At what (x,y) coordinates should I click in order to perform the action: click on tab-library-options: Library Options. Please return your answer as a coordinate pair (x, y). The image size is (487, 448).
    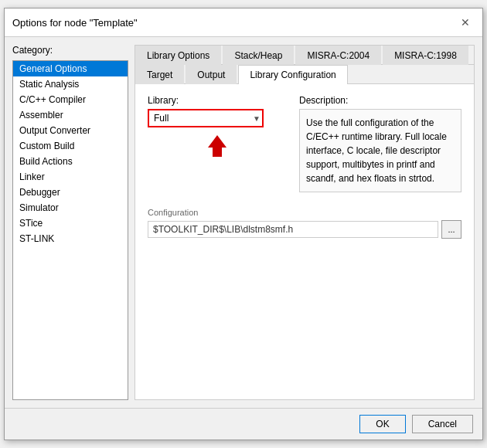
    Looking at the image, I should click on (178, 56).